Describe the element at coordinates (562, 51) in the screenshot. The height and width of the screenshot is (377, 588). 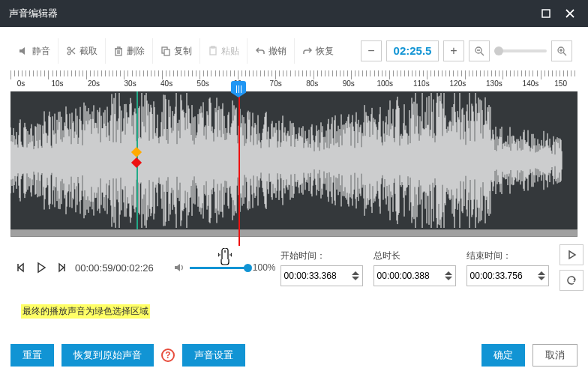
I see `magnifier-plus-icon` at that location.